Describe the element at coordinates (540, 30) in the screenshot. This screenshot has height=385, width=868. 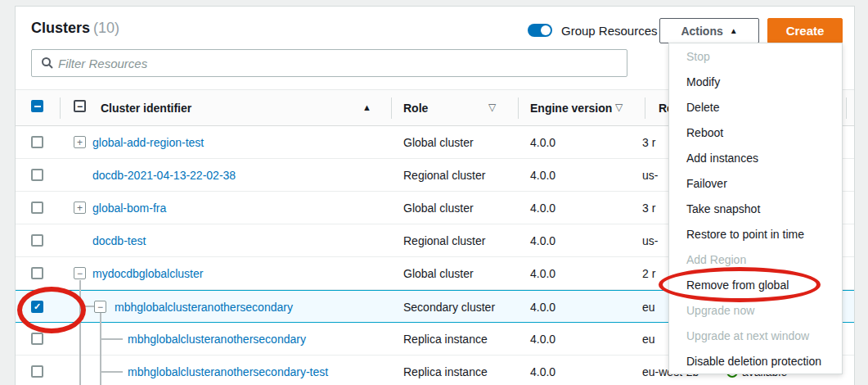
I see `group-resources-toggle` at that location.